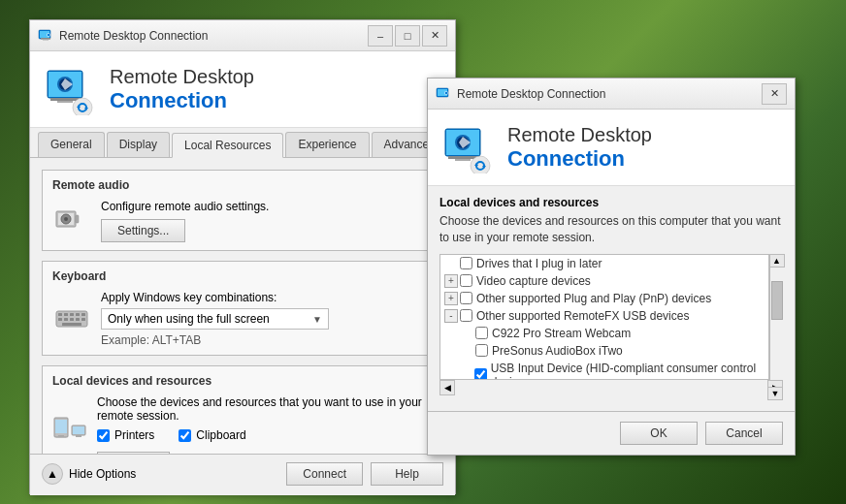  I want to click on popup-title-text: Remote Desktop Connection, so click(609, 94).